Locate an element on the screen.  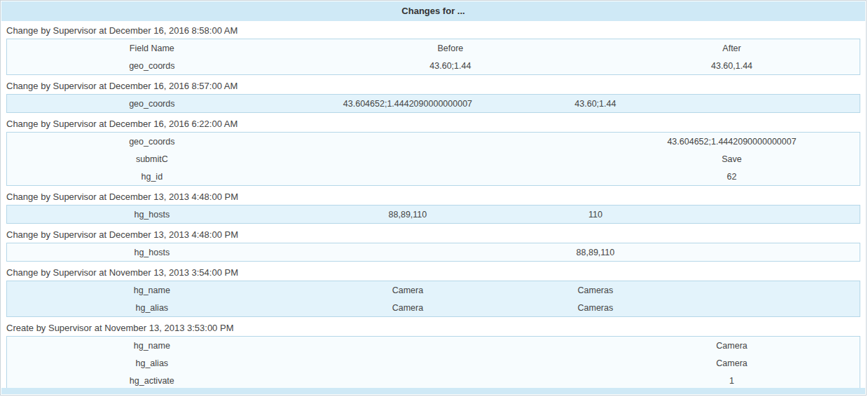
column-header: Field Name is located at coordinates (152, 48).